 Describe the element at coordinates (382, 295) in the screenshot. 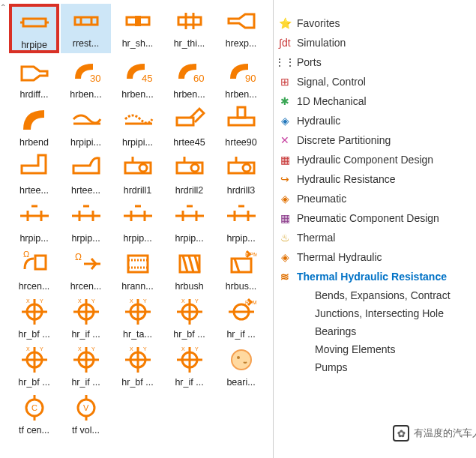

I see `tree-subitem-label: Bends, Expansions, Contract` at that location.